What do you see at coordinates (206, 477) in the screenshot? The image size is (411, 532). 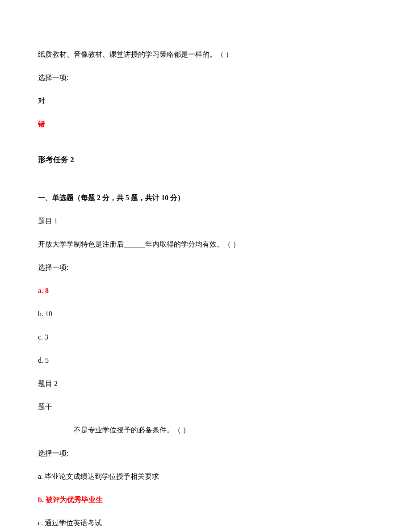 I see `option-a: a. 毕业论文成绩达到学位授予相关要求` at bounding box center [206, 477].